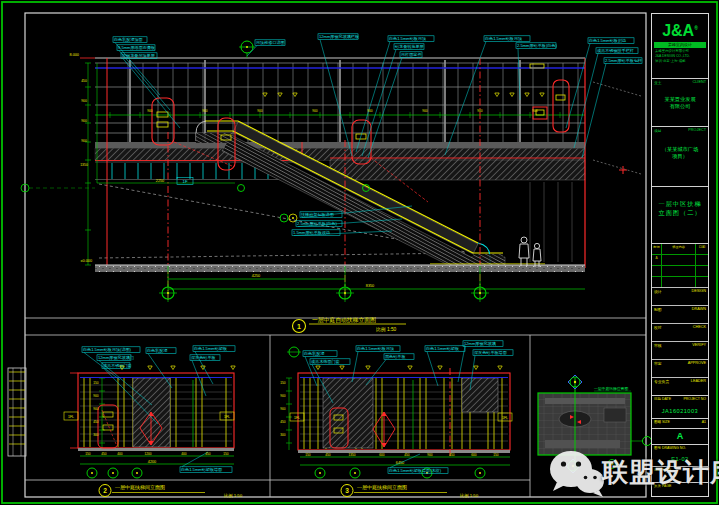  What do you see at coordinates (157, 351) in the screenshot?
I see `annotation-text: 白色乳胶漆` at bounding box center [157, 351].